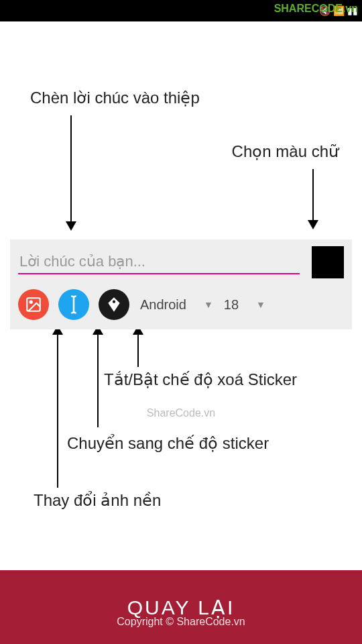 The image size is (362, 644). Describe the element at coordinates (181, 284) in the screenshot. I see `toolbar-panel: Android ▼ 18 ▼` at that location.